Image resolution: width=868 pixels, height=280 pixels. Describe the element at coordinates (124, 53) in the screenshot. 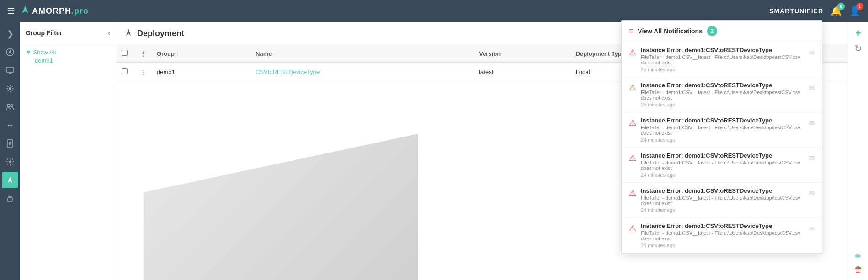

I see `select-all-checkbox` at that location.